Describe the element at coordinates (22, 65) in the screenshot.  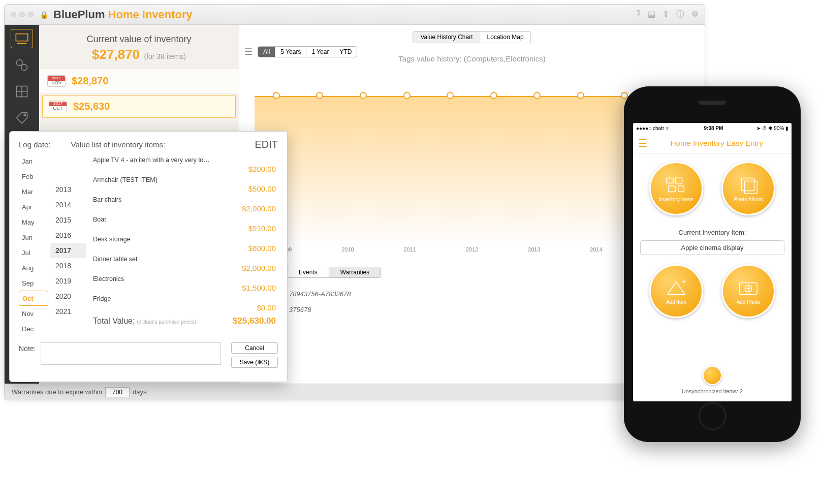
I see `sidebar-items` at that location.